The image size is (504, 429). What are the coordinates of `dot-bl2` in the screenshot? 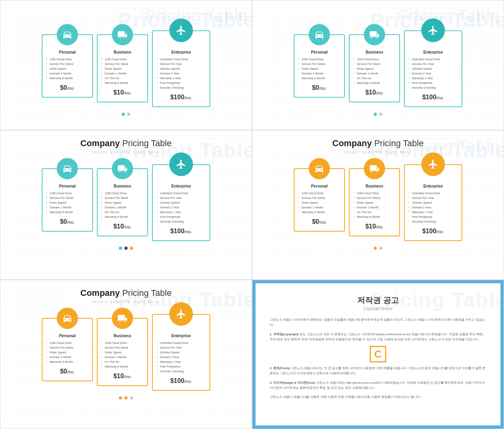 It's located at (126, 398).